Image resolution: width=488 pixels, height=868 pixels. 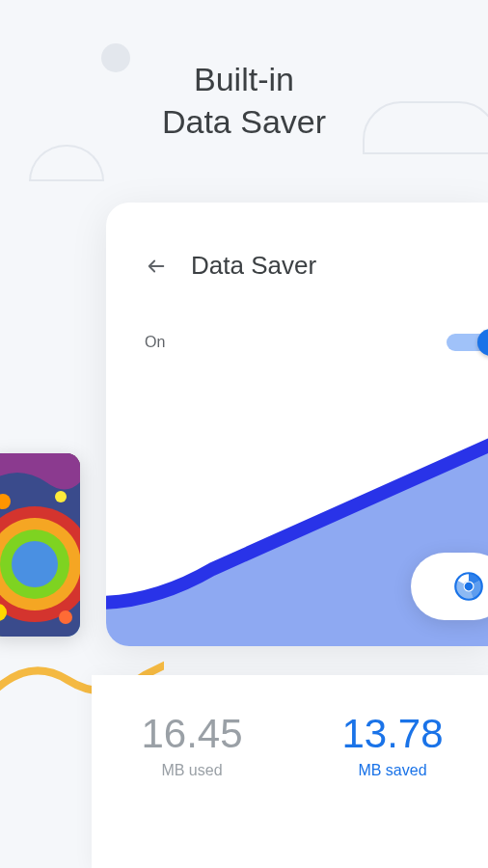 What do you see at coordinates (316, 342) in the screenshot?
I see `toggle-row: On` at bounding box center [316, 342].